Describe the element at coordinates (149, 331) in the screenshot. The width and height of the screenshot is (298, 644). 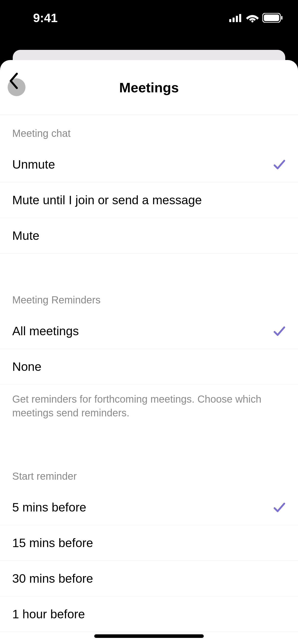
I see `row-all-meetings: All meetings` at that location.